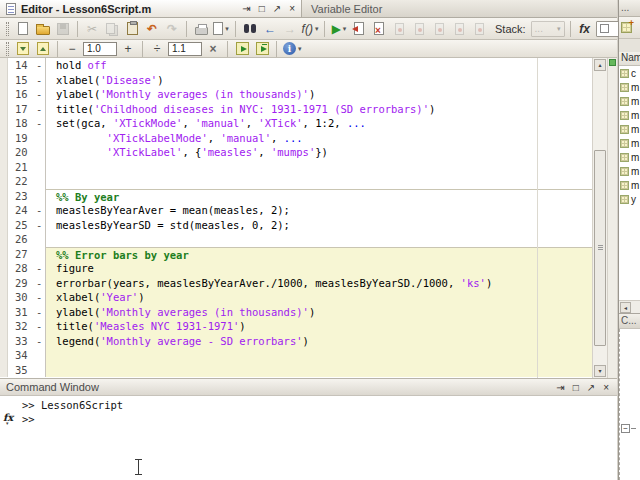  I want to click on code-text: xlabel('Year'), so click(332, 298).